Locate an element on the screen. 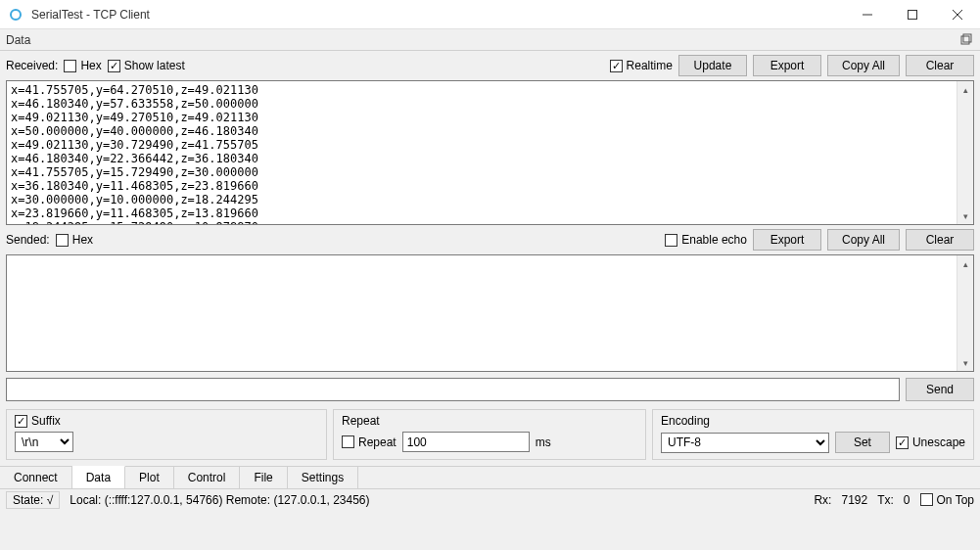 The image size is (980, 550). suffix-select: \r\n is located at coordinates (44, 442).